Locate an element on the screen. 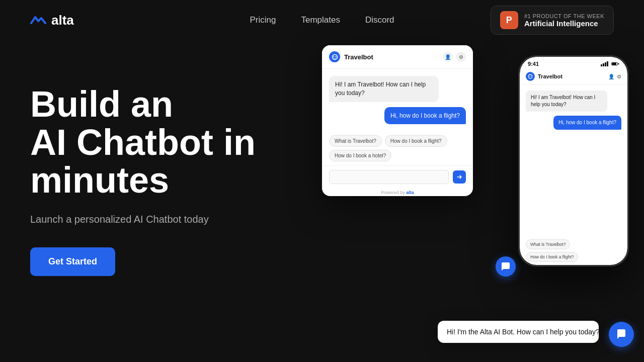  nav-pricing: Pricing is located at coordinates (263, 20).